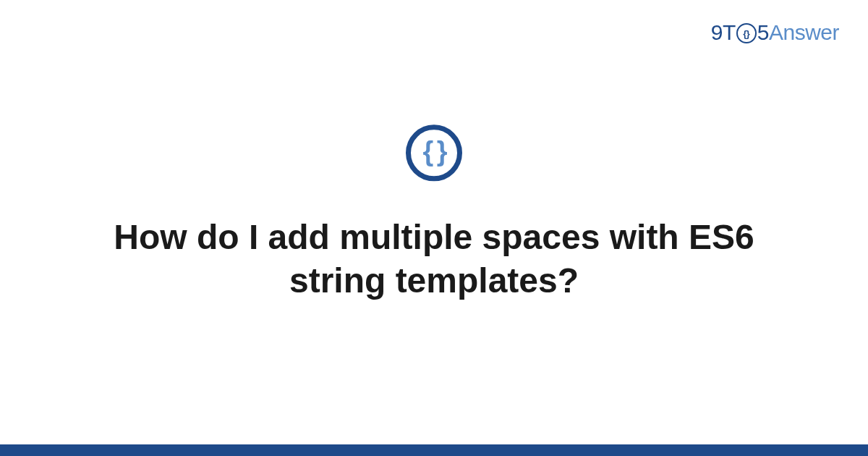 This screenshot has width=868, height=456. I want to click on logo-text-5: 5, so click(763, 33).